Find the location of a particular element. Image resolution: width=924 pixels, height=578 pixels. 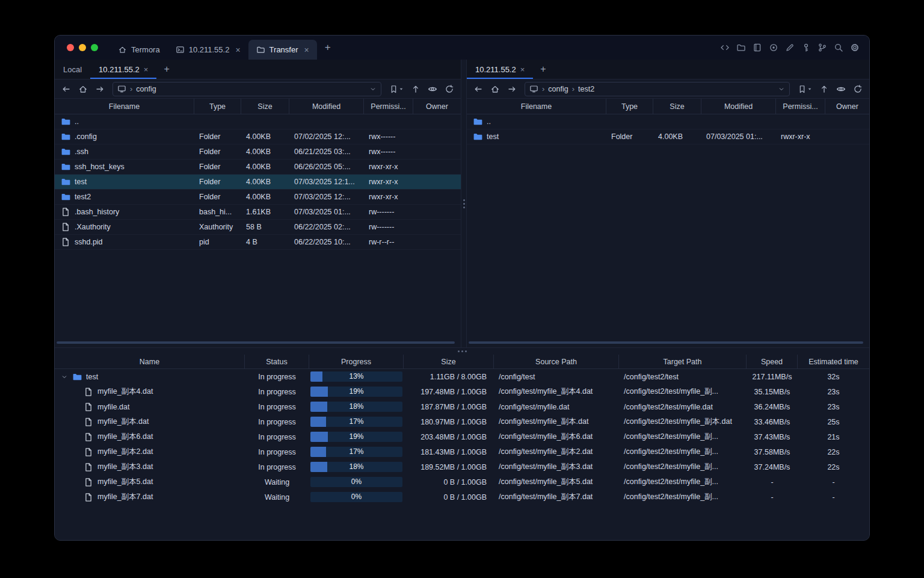

titlebar-tab-transfer: Transfer× is located at coordinates (283, 49).